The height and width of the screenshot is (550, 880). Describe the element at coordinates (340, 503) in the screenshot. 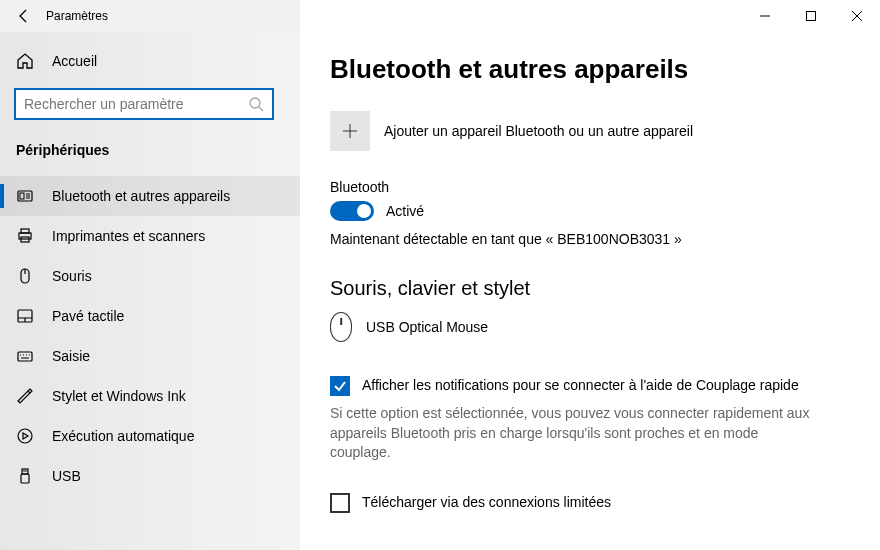

I see `metered-checkbox` at that location.